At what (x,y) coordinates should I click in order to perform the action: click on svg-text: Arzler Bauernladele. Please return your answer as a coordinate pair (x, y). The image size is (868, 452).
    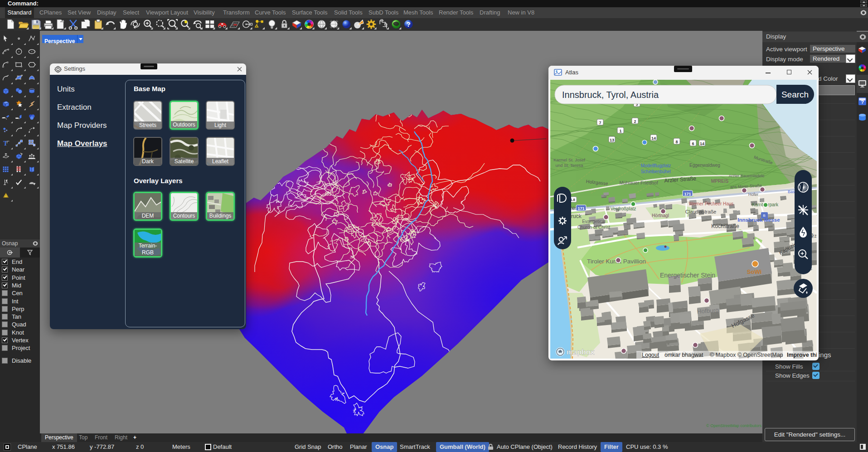
    Looking at the image, I should click on (746, 176).